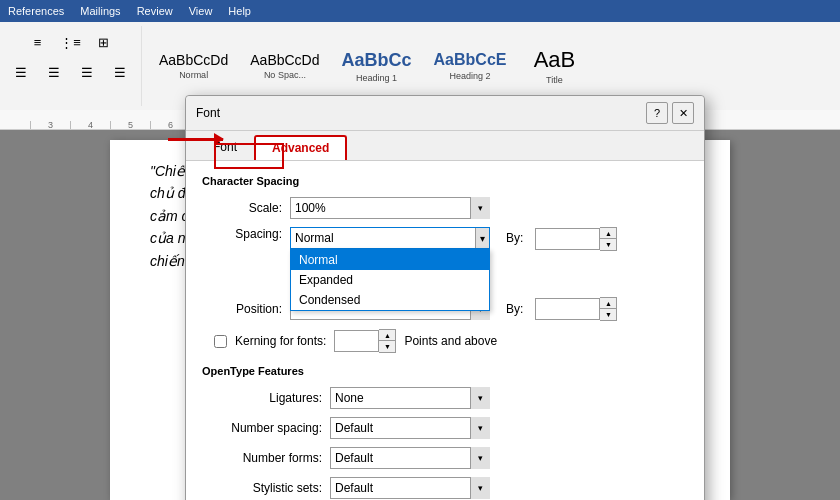  I want to click on spacing-by-spinner: ▲ ▼, so click(576, 239).